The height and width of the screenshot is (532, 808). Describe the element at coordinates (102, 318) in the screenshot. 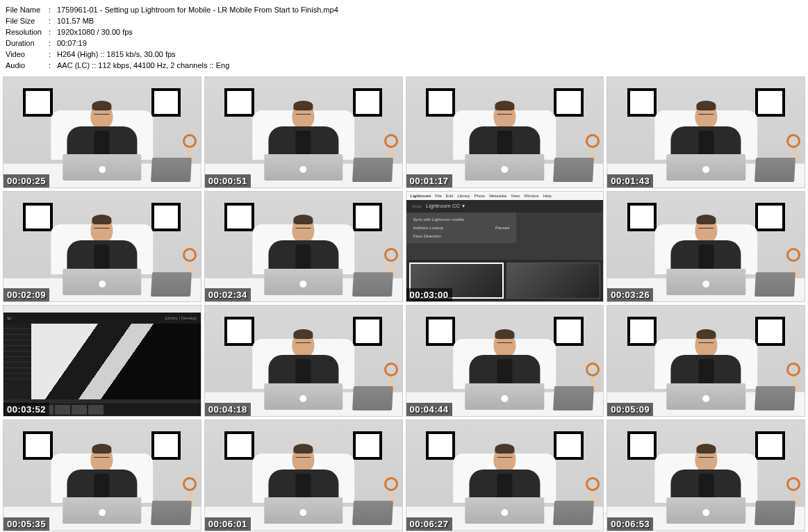

I see `lr-module-bar: LrLibrary | Develop` at that location.